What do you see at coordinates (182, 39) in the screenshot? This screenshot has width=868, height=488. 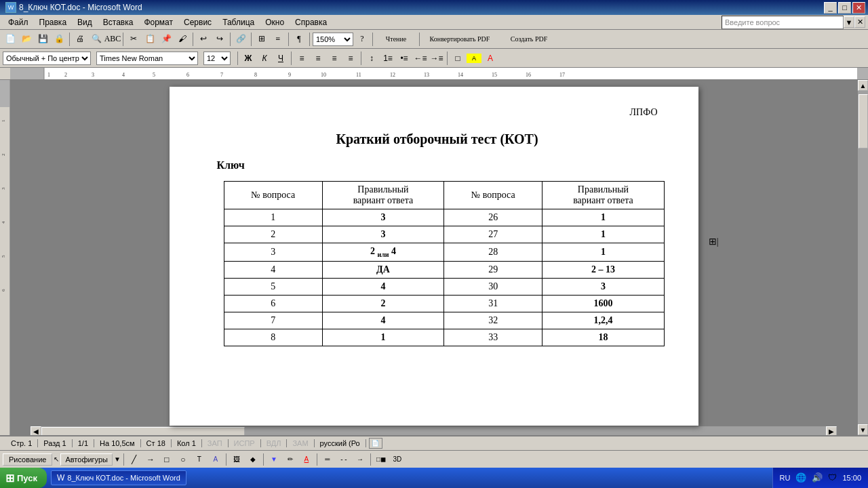 I see `format-painter-button: 🖌` at bounding box center [182, 39].